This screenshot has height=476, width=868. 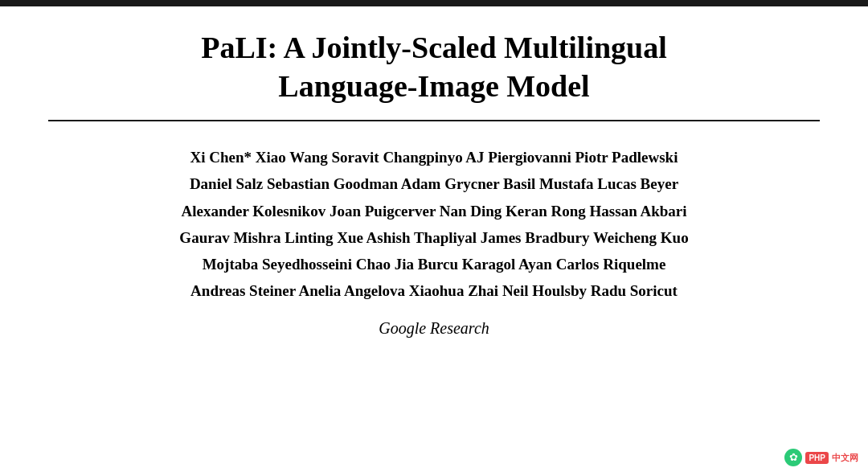 What do you see at coordinates (434, 183) in the screenshot?
I see `authors-line-2: Daniel Salz Sebastian Goodman Adam Grycn…` at bounding box center [434, 183].